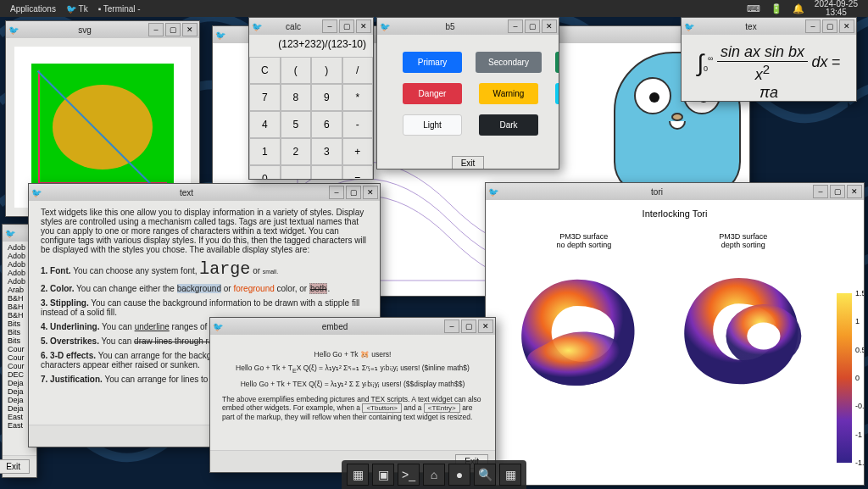  I want to click on calc-key-/: /, so click(358, 70).